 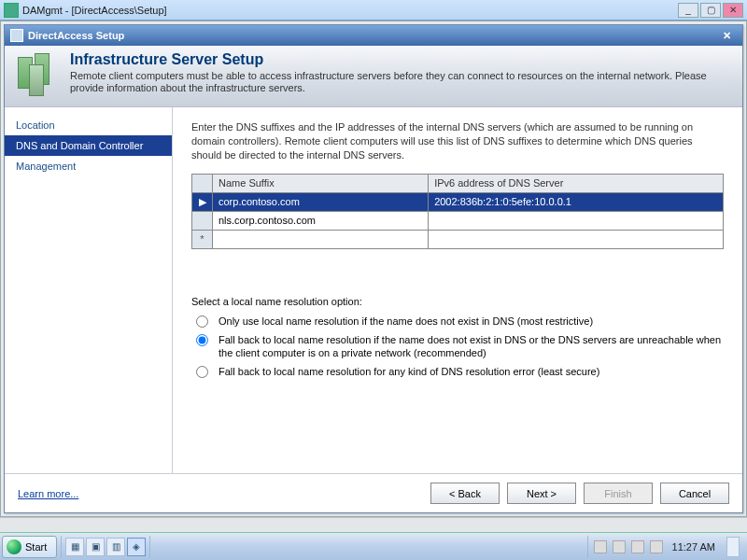 I want to click on app-statusbar, so click(x=374, y=525).